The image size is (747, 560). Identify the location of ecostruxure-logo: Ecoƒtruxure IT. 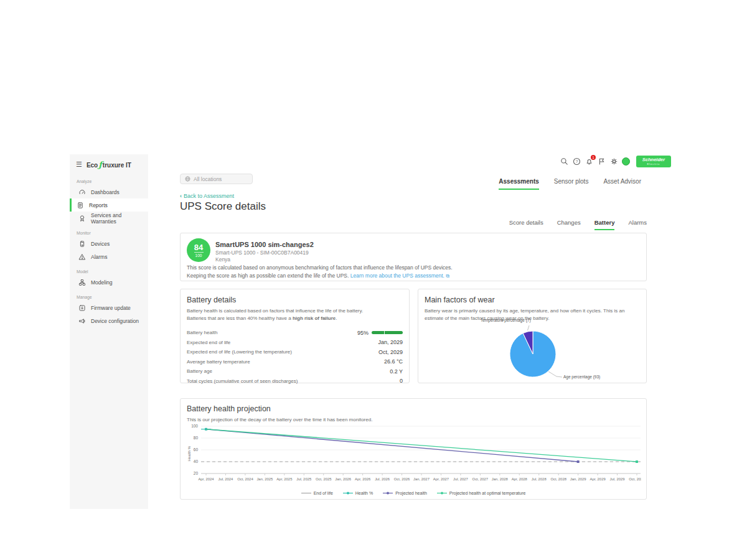
(109, 164).